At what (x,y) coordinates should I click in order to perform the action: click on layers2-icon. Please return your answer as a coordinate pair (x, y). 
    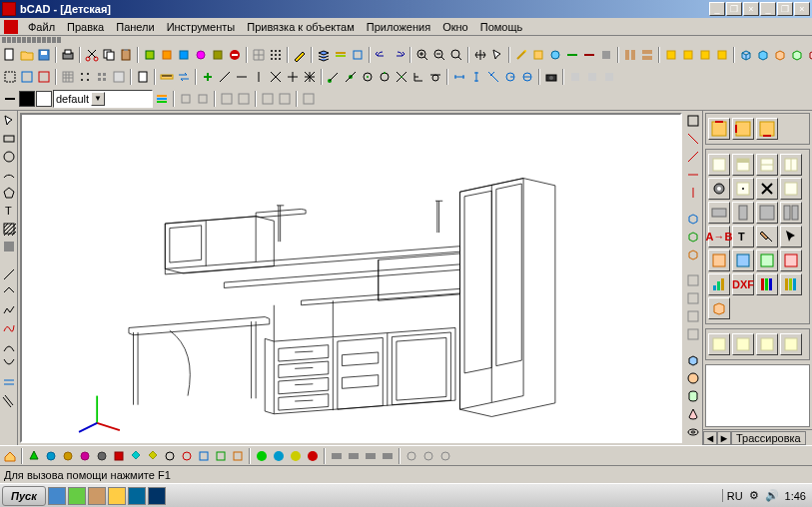
    Looking at the image, I should click on (341, 55).